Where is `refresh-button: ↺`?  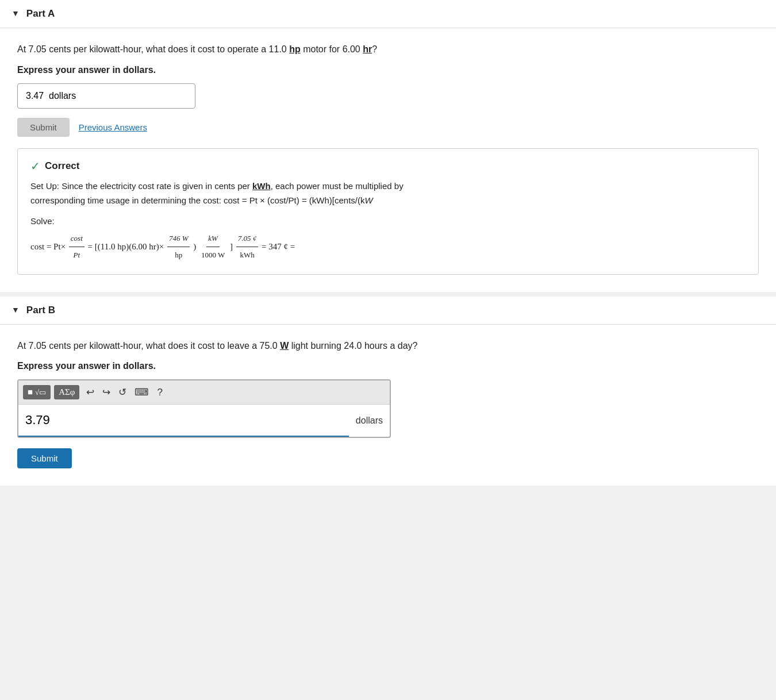
refresh-button: ↺ is located at coordinates (122, 392).